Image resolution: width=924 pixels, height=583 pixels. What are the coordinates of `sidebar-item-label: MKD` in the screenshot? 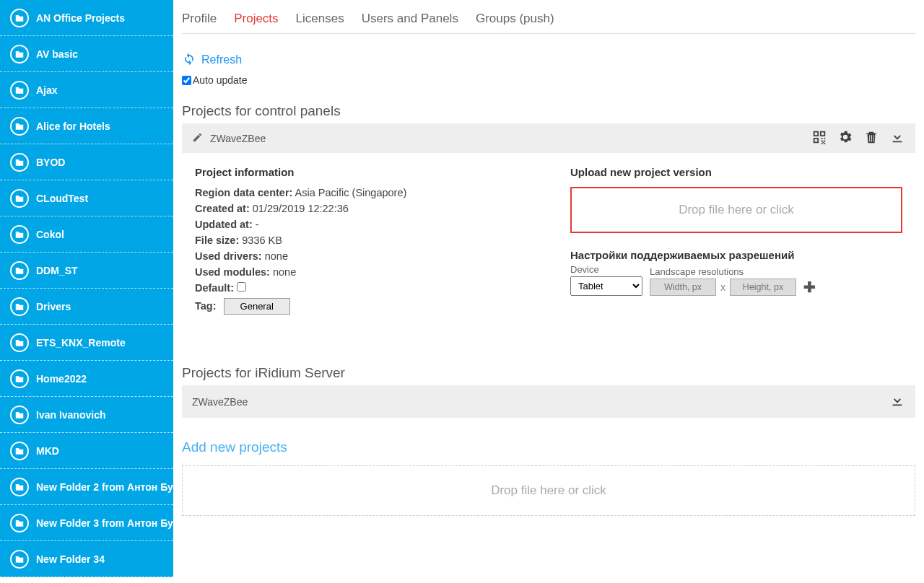 It's located at (48, 451).